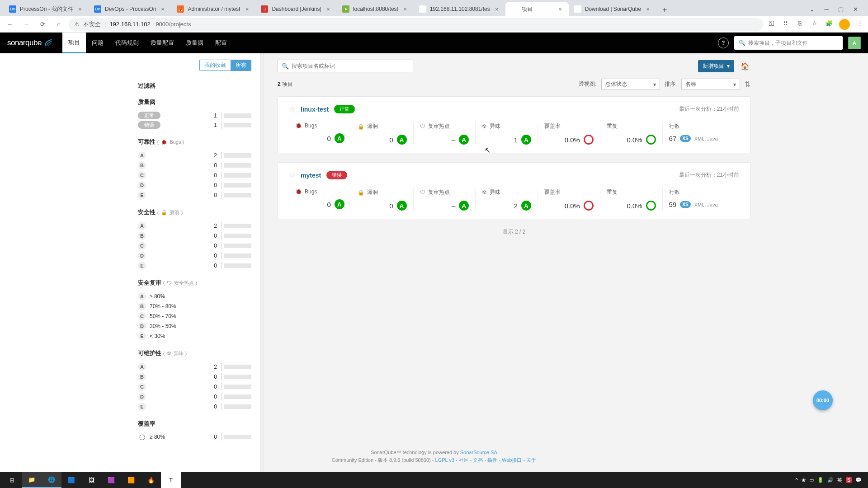  I want to click on new-tab-button: +, so click(665, 10).